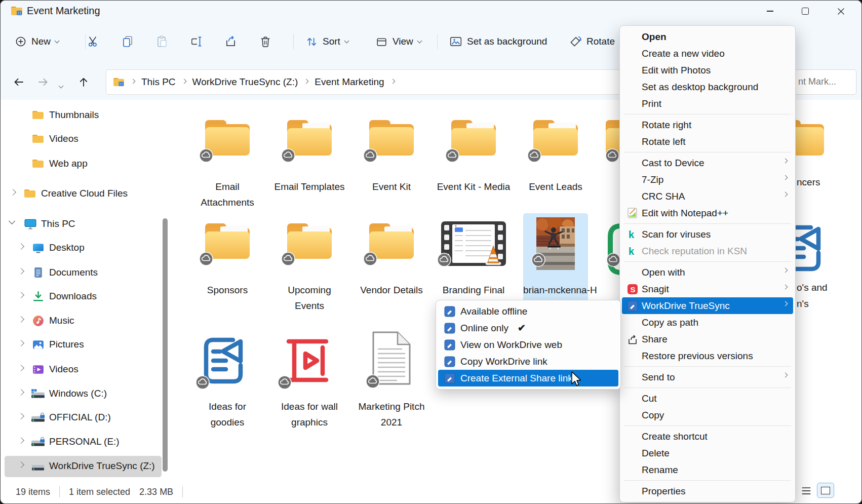 This screenshot has height=504, width=862. I want to click on menu-item-cut: Cut, so click(708, 398).